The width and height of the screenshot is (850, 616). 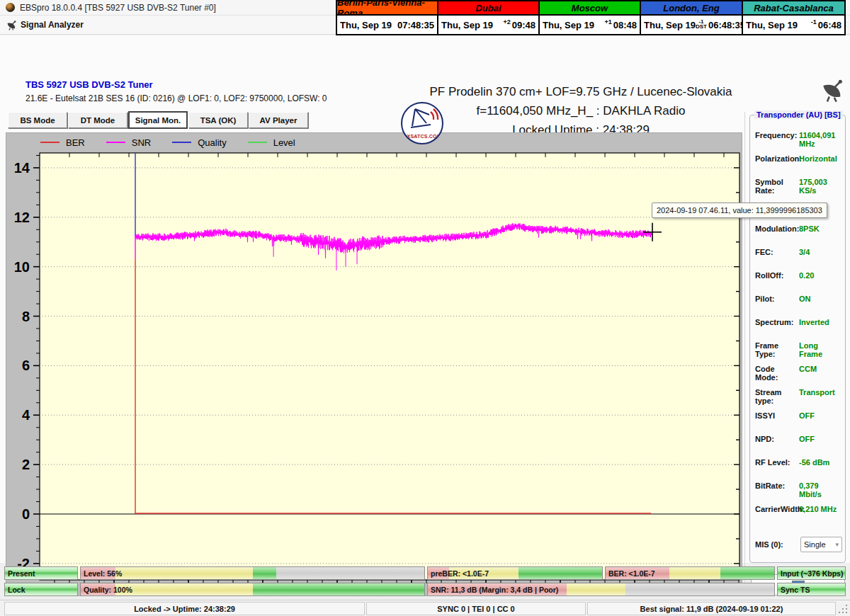 What do you see at coordinates (489, 8) in the screenshot?
I see `clock-city-label: Dubai` at bounding box center [489, 8].